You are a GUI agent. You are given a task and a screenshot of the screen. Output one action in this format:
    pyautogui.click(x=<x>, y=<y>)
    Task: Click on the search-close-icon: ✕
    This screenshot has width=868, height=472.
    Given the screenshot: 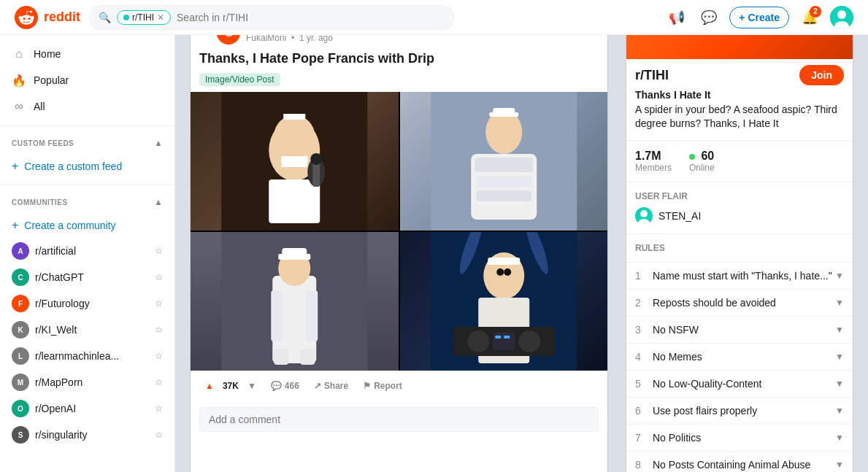 What is the action you would take?
    pyautogui.click(x=161, y=18)
    